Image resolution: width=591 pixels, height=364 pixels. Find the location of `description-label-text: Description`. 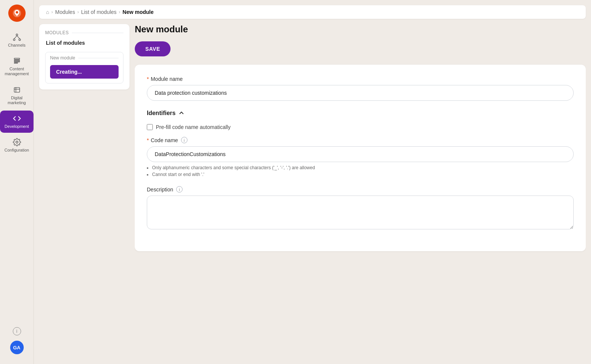

description-label-text: Description is located at coordinates (160, 190).